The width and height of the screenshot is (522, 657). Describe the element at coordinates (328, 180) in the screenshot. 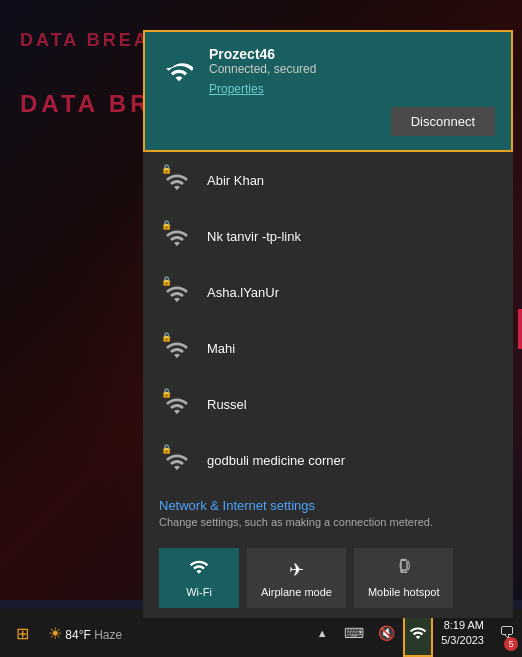

I see `network-item-abir-khan: 🔒 Abir Khan` at that location.